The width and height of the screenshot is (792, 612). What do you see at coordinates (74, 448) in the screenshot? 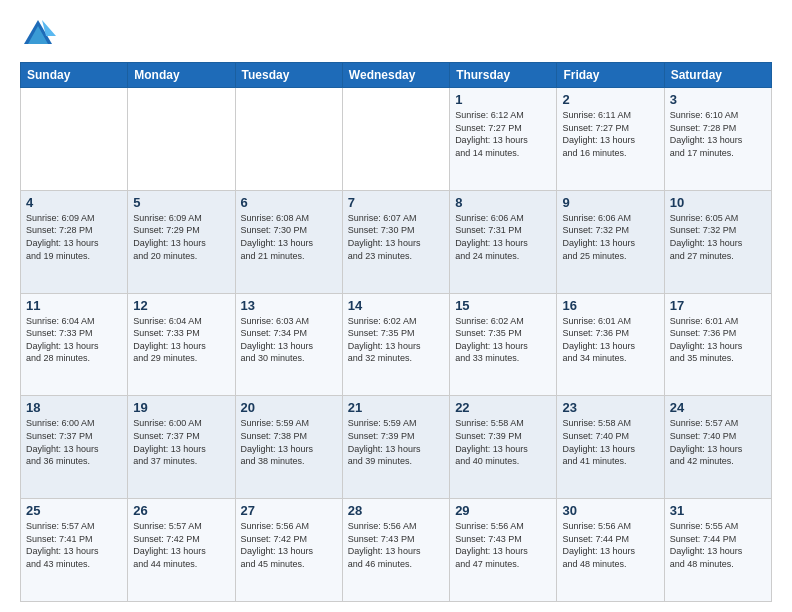
I see `day-cell: 18Sunrise: 6:00 AM Sunset: 7:37 PM Dayli…` at bounding box center [74, 448].